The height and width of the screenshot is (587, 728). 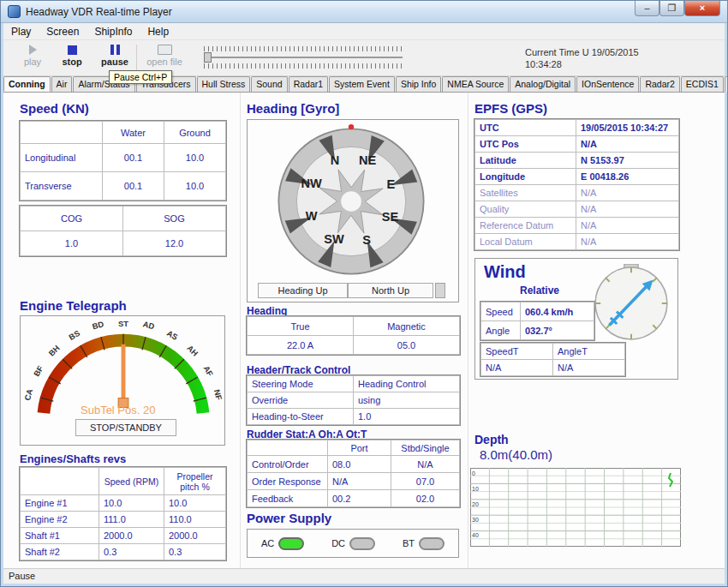 What do you see at coordinates (123, 161) in the screenshot?
I see `speed-table: Water Ground Longitudinal 00.1 10.0 Tran…` at bounding box center [123, 161].